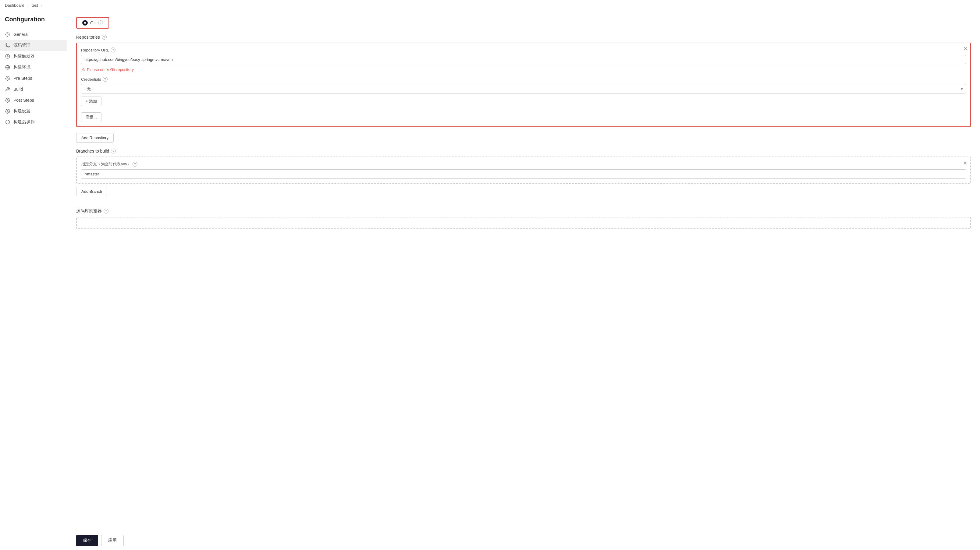 The height and width of the screenshot is (550, 980). Describe the element at coordinates (523, 59) in the screenshot. I see `repository-url-input` at that location.